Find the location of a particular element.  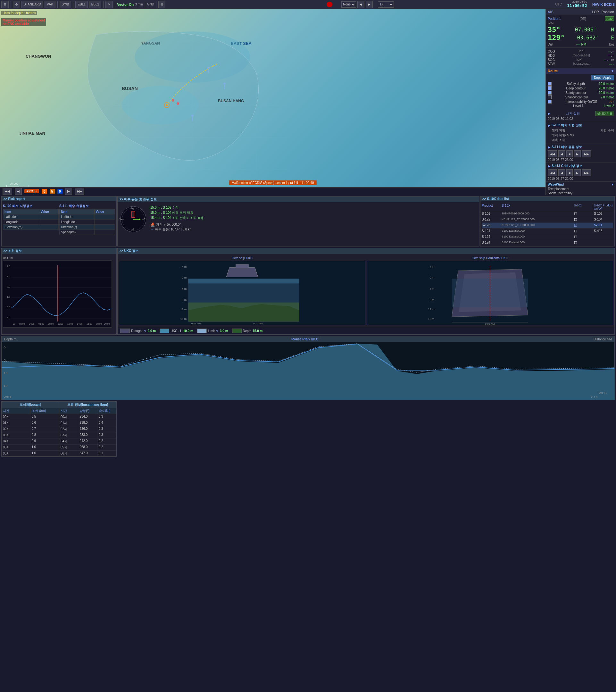

lon-deg: 129° is located at coordinates (556, 38).